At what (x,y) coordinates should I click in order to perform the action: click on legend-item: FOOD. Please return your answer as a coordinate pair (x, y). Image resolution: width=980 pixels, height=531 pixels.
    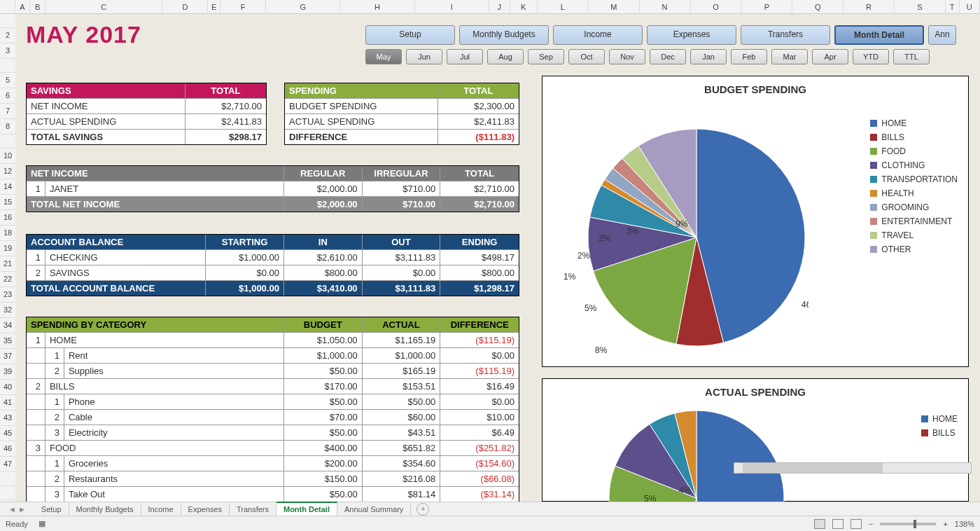
    Looking at the image, I should click on (914, 151).